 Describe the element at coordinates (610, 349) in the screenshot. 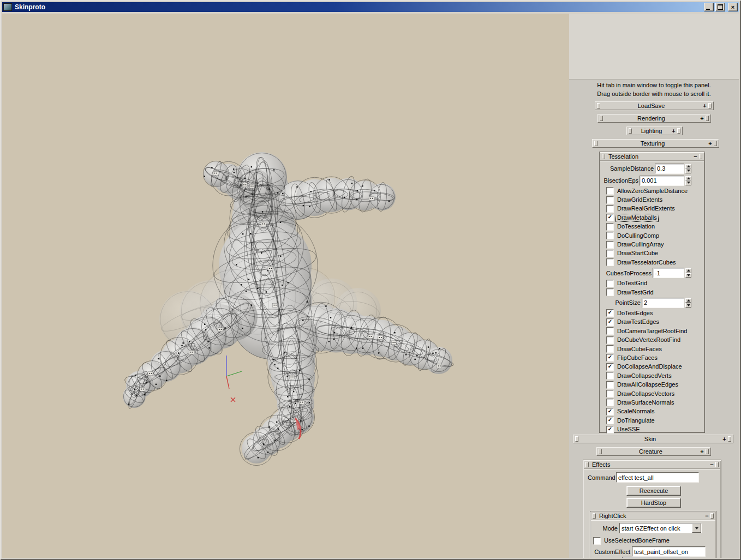

I see `checkbox-DrawCubeFaces` at that location.